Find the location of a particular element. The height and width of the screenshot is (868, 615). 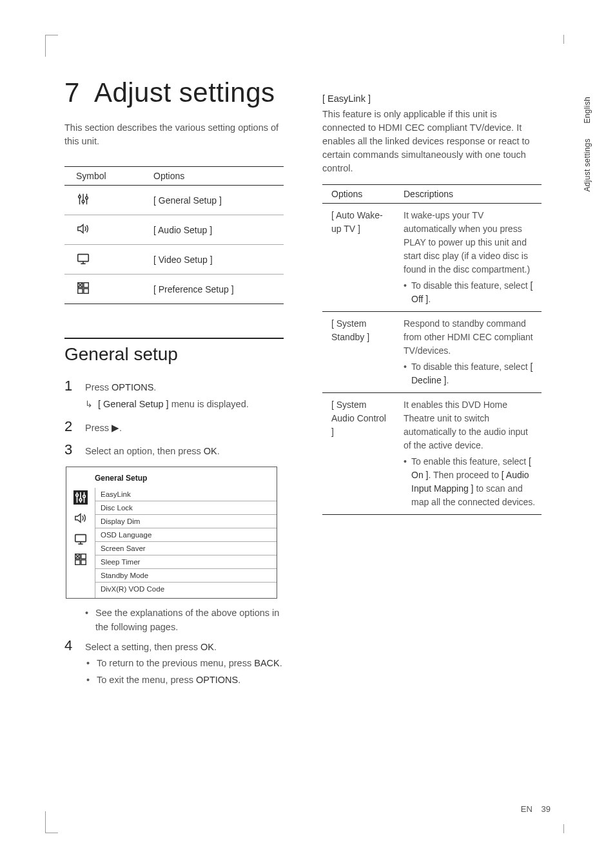

option-desc: It enables this DVD Home Theatre unit to… is located at coordinates (468, 454).